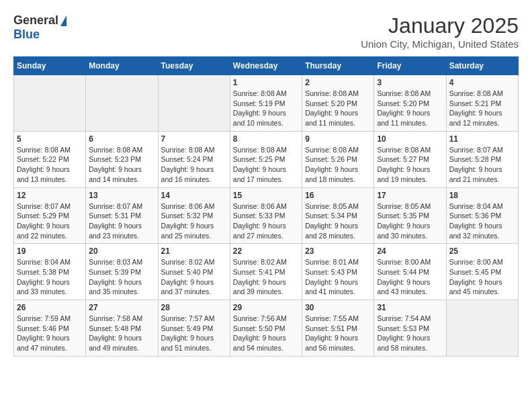 The height and width of the screenshot is (411, 532). Describe the element at coordinates (331, 328) in the screenshot. I see `sunset-text: Sunset: 5:51 PM` at that location.